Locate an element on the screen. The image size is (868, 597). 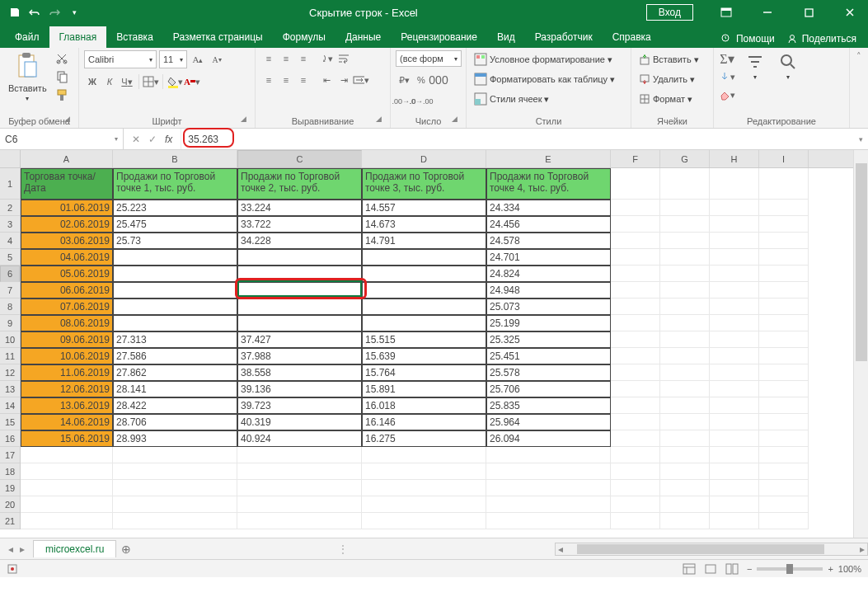
tab-review: Рецензирование is located at coordinates (439, 37).